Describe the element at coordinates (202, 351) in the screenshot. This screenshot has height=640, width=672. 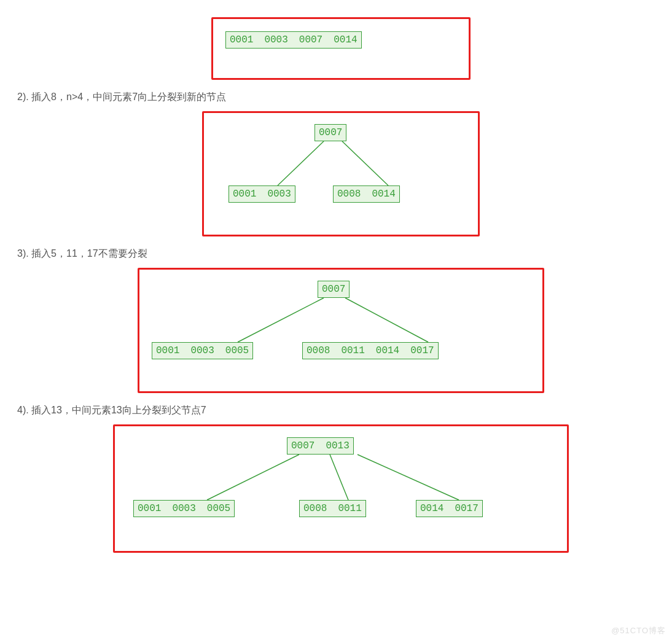
I see `d3-left-k1: 0003` at that location.